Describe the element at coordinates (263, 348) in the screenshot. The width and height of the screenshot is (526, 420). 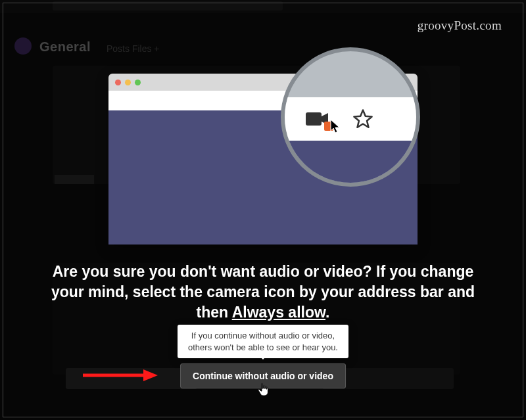
I see `tooltip-line2: others won't be able to see or hear you.` at that location.